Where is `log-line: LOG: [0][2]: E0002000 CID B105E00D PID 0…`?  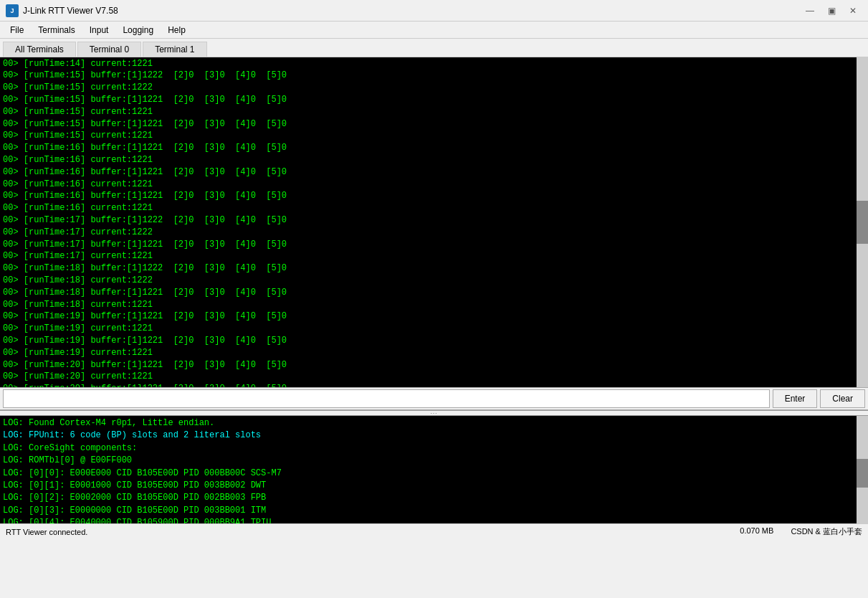
log-line: LOG: [0][2]: E0002000 CID B105E00D PID 0… is located at coordinates (429, 498).